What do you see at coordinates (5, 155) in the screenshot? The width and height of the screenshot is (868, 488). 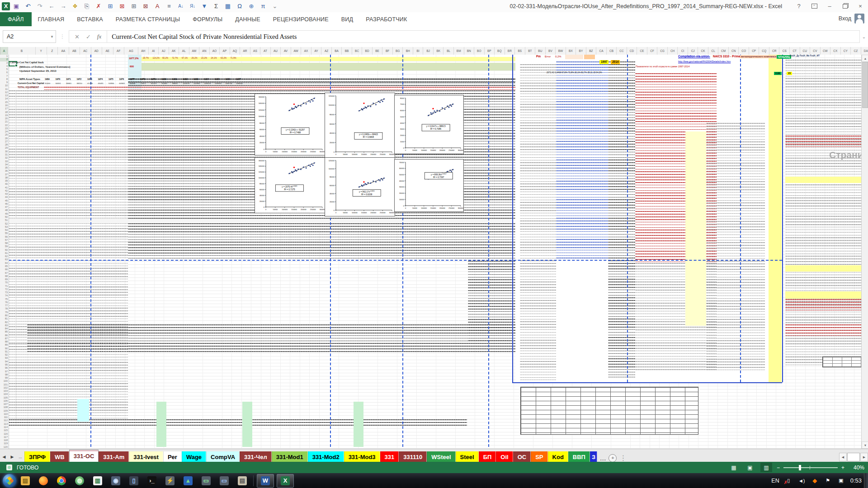 I see `row-header-31: 31` at bounding box center [5, 155].